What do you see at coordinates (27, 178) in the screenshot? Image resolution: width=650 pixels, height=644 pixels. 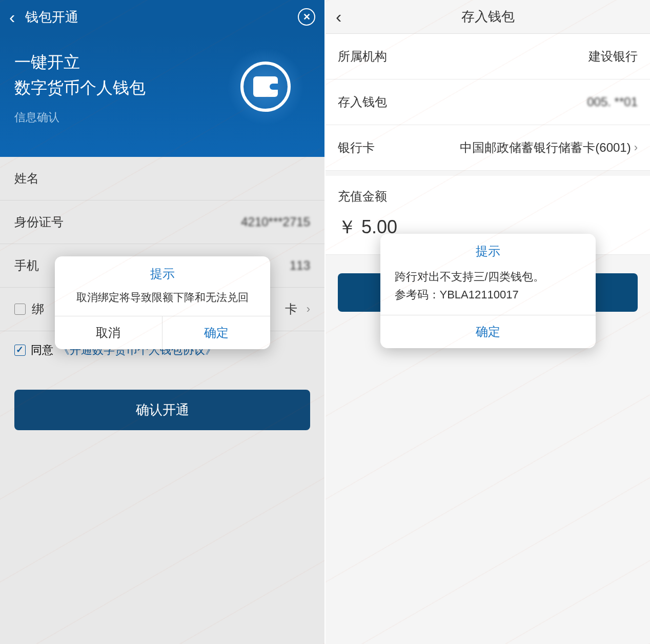 I see `name-label: 姓名` at bounding box center [27, 178].